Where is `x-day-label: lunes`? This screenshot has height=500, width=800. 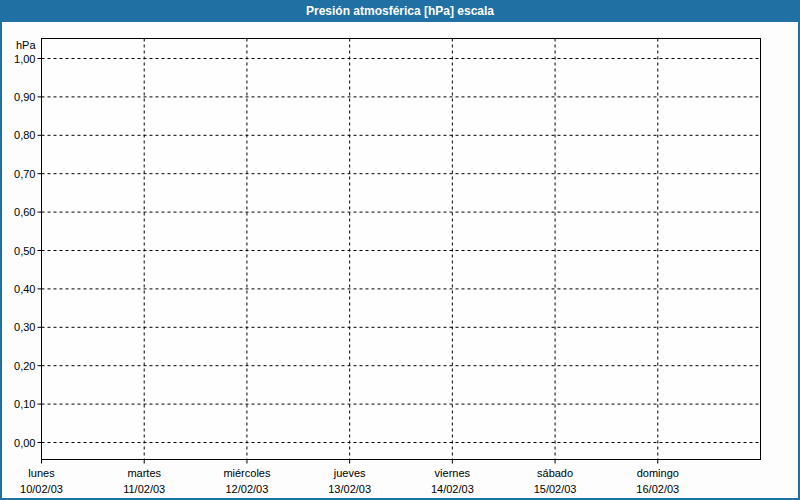 x-day-label: lunes is located at coordinates (42, 473).